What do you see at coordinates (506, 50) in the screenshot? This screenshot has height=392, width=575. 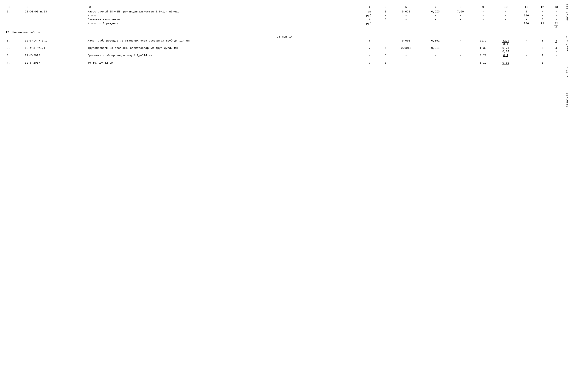 I see `row-col10: 0,7I 0,0I` at bounding box center [506, 50].